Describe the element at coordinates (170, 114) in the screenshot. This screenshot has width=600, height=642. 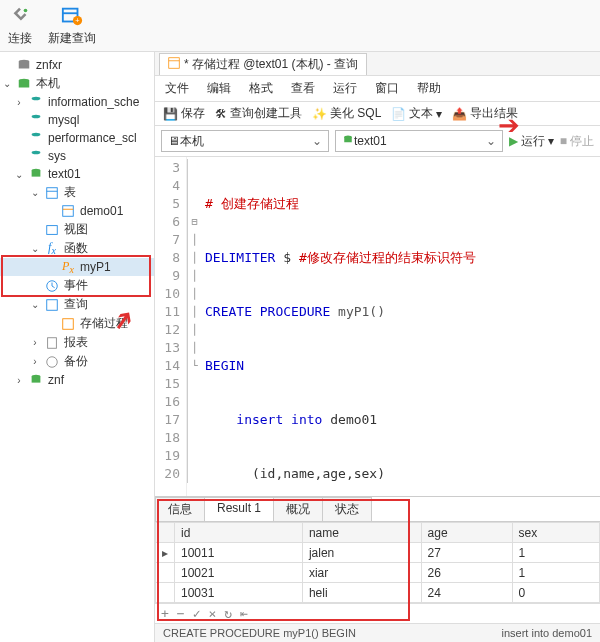
I see `save-icon: 💾` at that location.